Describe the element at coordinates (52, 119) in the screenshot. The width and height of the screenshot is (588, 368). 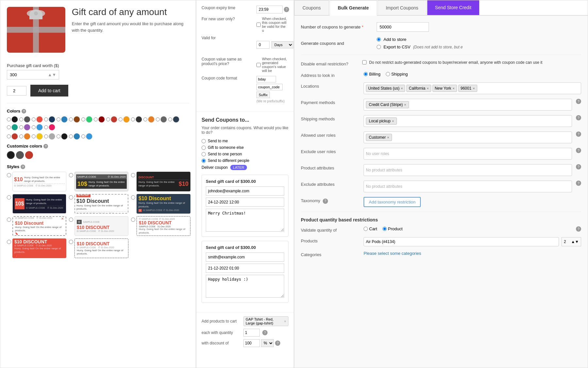
I see `color-dot-navy` at that location.